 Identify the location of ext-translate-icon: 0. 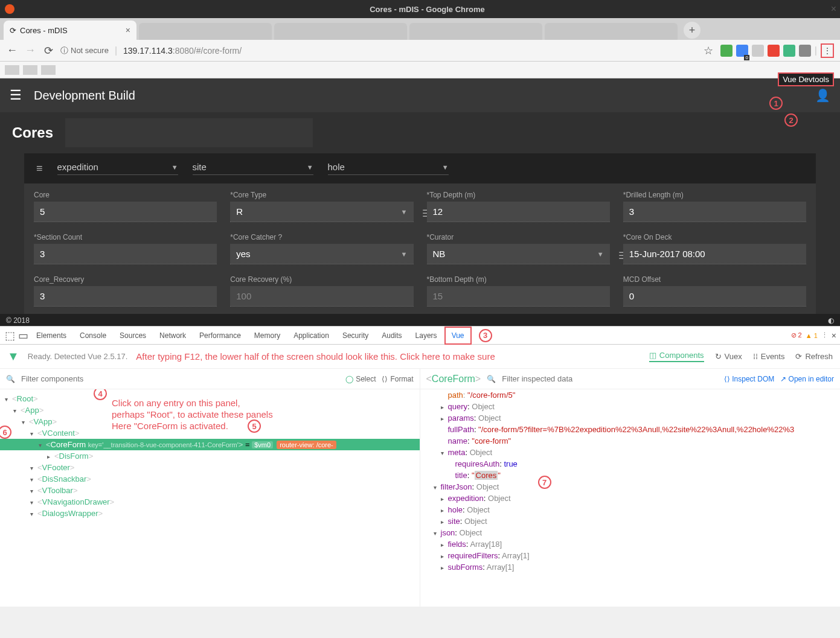
(742, 51).